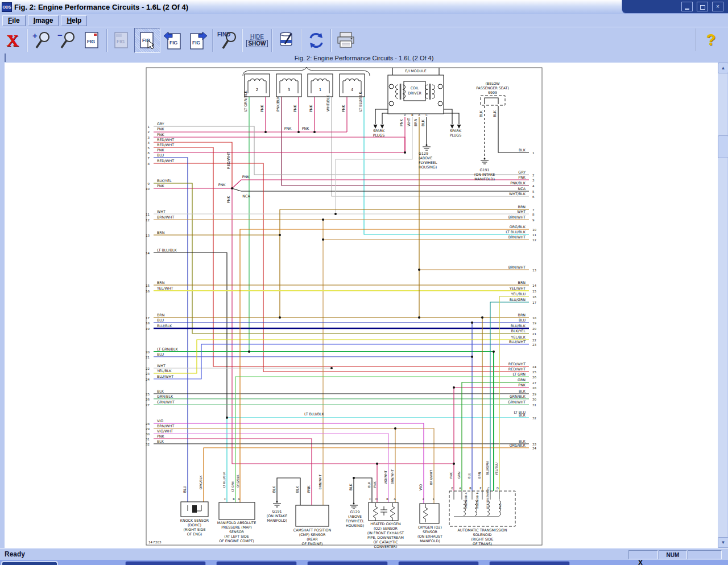 This screenshot has width=728, height=565. I want to click on restore-icon, so click(703, 7).